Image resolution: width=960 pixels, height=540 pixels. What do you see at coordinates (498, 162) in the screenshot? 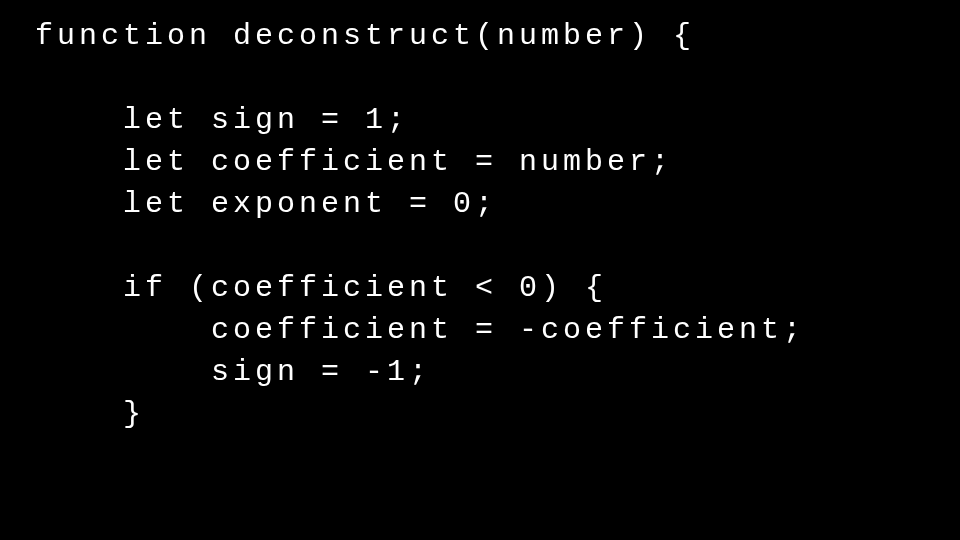
I see `code-line-3: let coefficient = number;` at bounding box center [498, 162].